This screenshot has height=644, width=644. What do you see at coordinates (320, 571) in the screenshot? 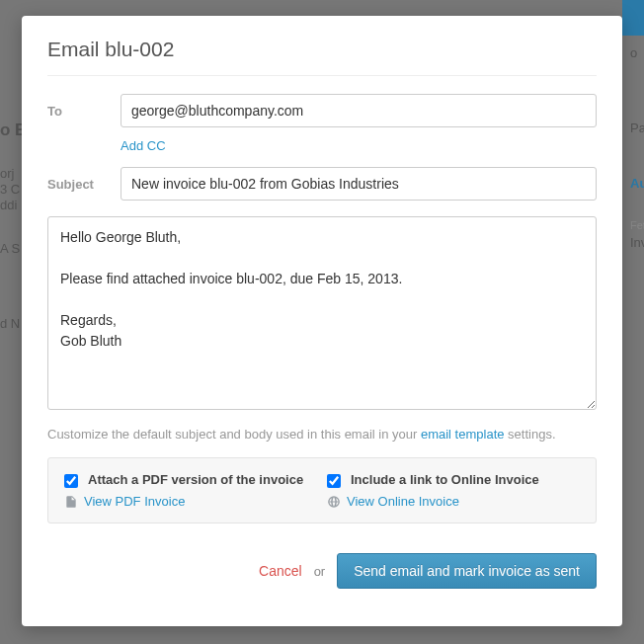
I see `or-separator: or` at bounding box center [320, 571].